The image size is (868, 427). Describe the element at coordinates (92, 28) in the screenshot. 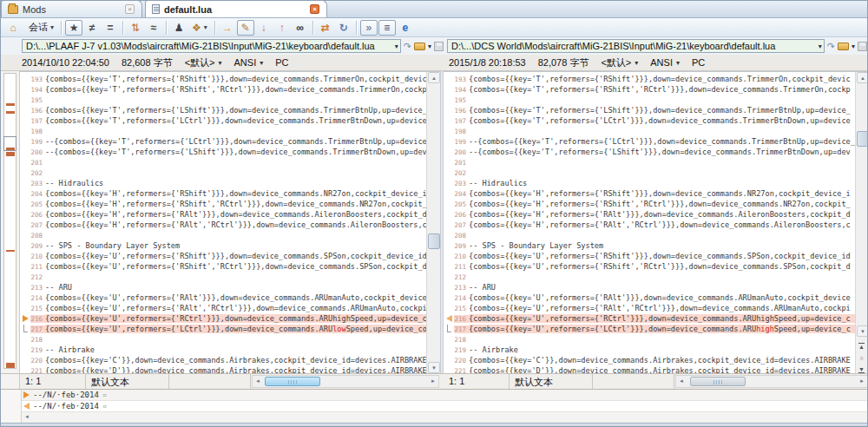

I see `show-differences-button: ≠` at that location.